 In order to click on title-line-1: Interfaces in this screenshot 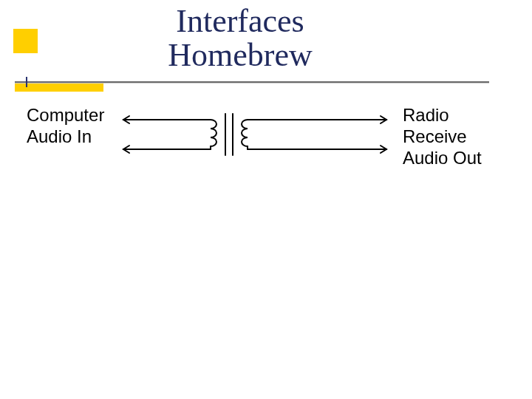, I will do `click(240, 21)`.